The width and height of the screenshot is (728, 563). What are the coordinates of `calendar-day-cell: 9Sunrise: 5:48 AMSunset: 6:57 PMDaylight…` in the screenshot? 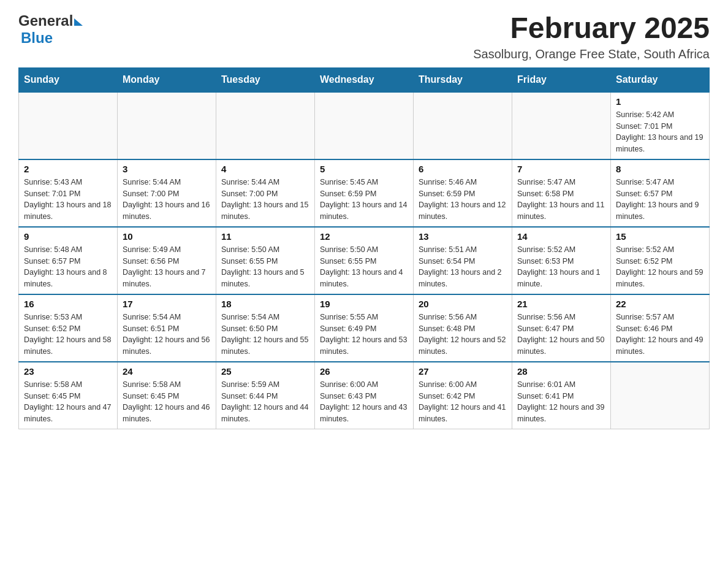 It's located at (69, 261).